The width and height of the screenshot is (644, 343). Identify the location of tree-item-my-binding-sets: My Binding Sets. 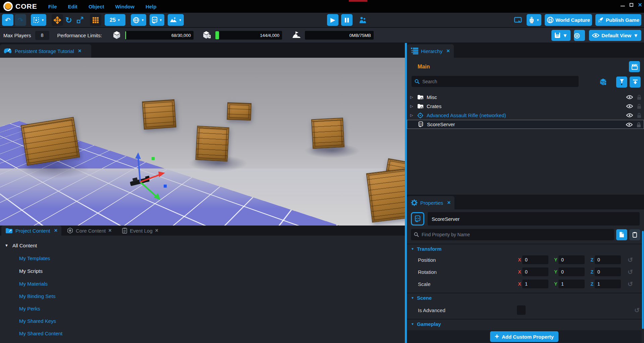
(45, 296).